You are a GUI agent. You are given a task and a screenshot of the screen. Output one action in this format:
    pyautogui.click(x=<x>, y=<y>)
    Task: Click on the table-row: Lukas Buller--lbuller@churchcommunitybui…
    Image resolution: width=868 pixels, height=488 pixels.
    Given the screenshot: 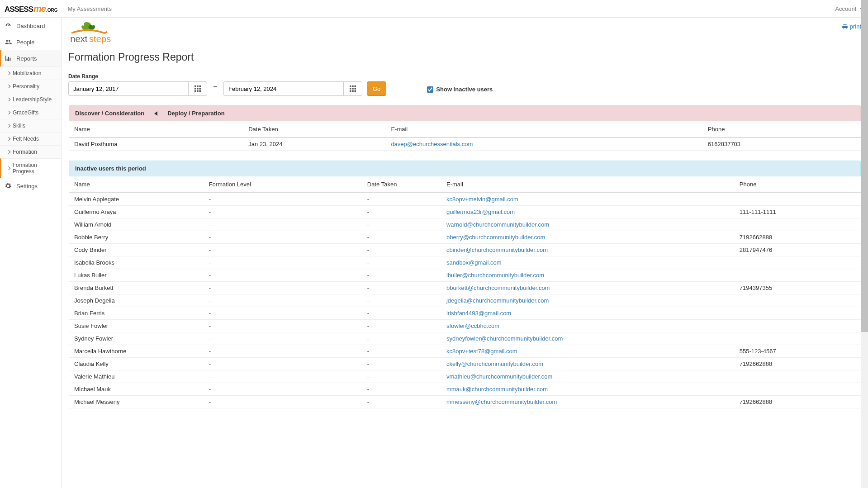 What is the action you would take?
    pyautogui.click(x=465, y=275)
    